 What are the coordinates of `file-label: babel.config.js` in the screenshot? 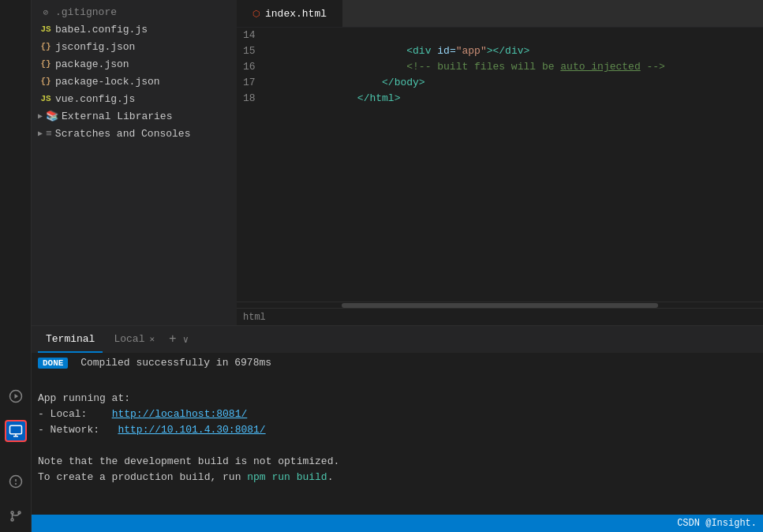 It's located at (101, 30).